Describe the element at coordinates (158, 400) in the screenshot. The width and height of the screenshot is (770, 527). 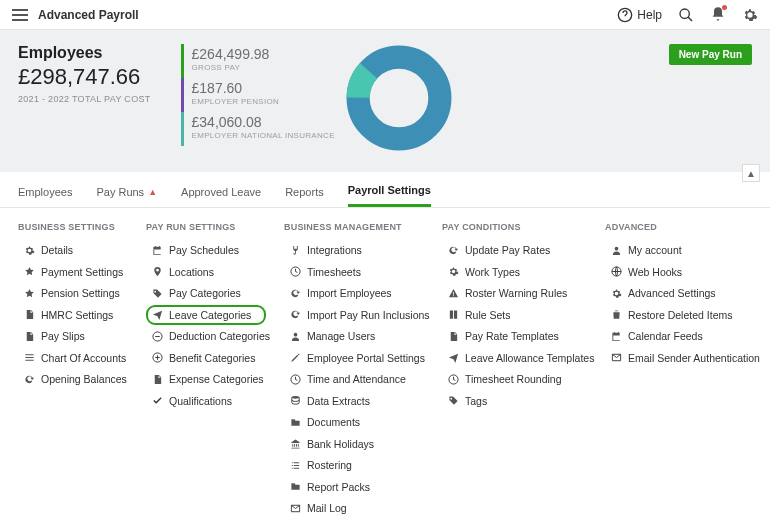
I see `check-icon` at that location.